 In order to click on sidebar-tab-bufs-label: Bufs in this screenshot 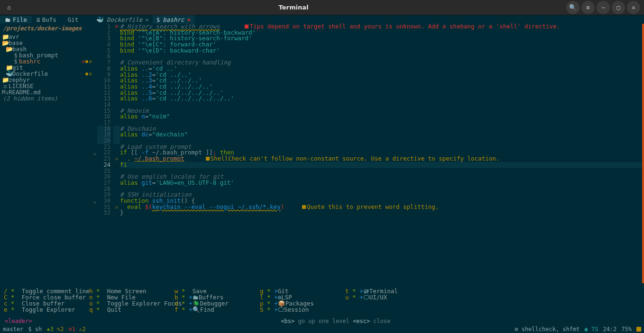, I will do `click(49, 20)`.